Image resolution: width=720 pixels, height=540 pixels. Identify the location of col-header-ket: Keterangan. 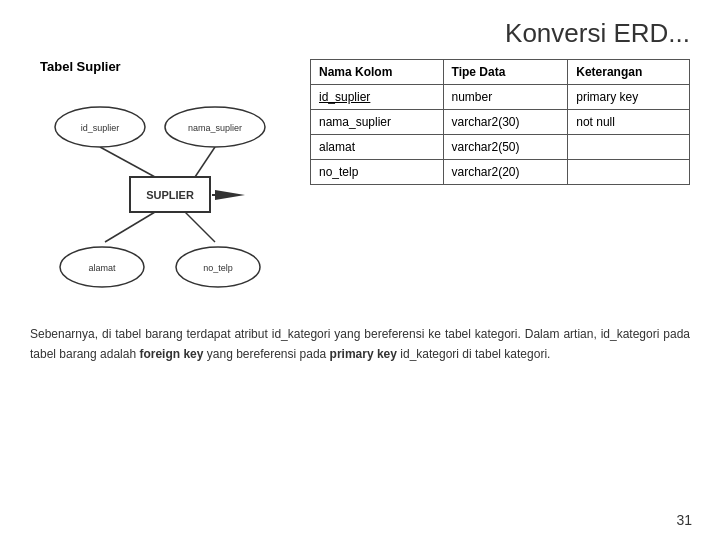
(629, 72).